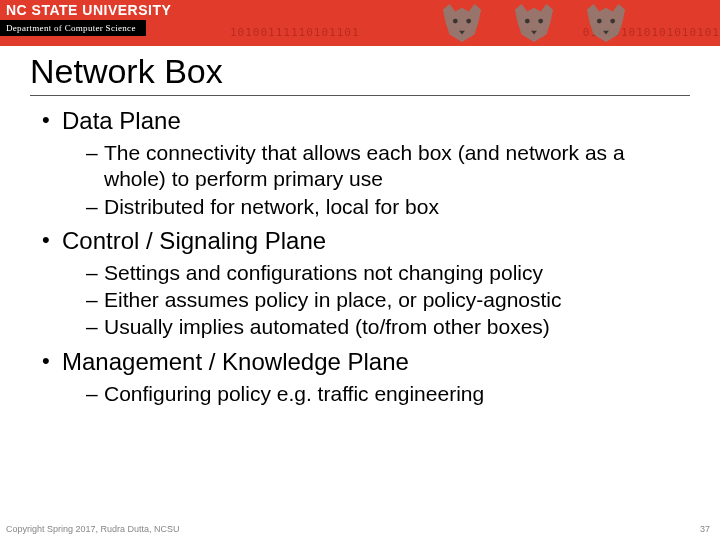  I want to click on bullet-item: Management / Knowledge Plane Configuring…, so click(366, 377).